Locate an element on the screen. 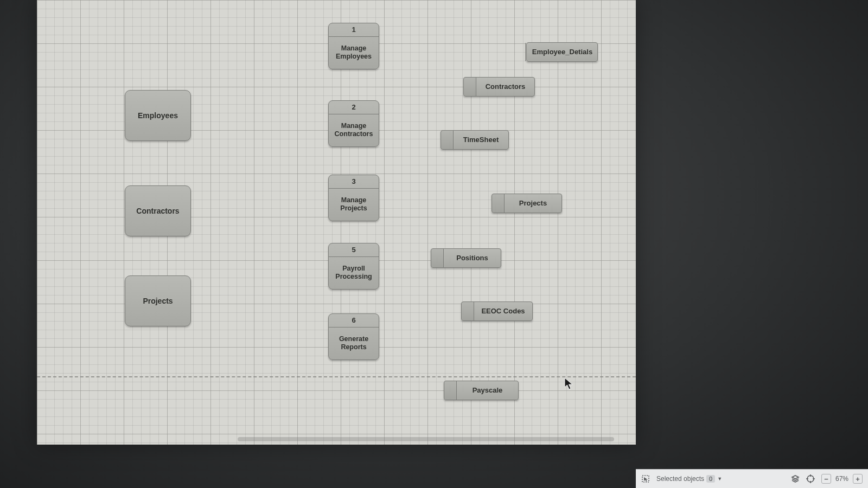  entity-label: TimeSheet is located at coordinates (481, 140).